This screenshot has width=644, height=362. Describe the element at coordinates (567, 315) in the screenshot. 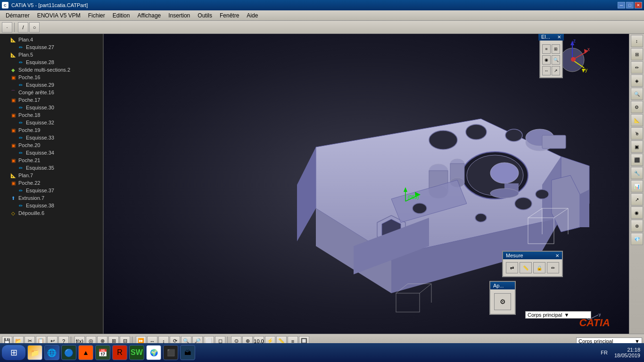

I see `body-selector-arrow: ▼` at that location.